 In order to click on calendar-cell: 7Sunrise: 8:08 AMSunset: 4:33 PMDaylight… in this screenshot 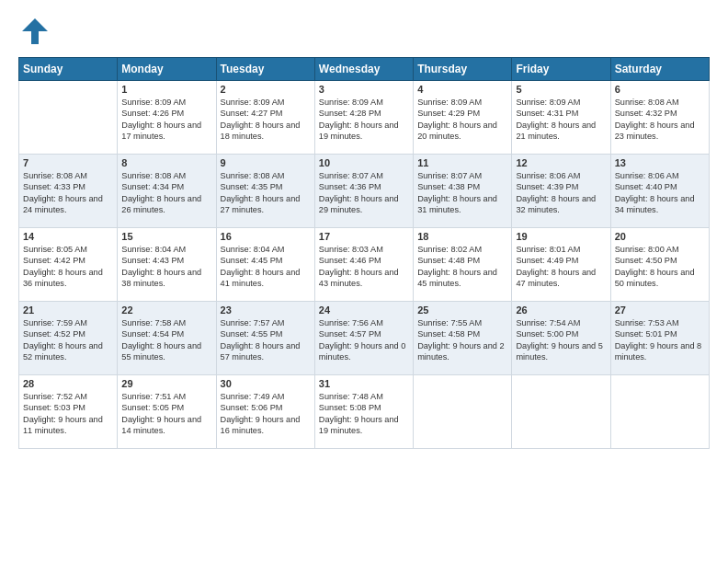, I will do `click(68, 191)`.